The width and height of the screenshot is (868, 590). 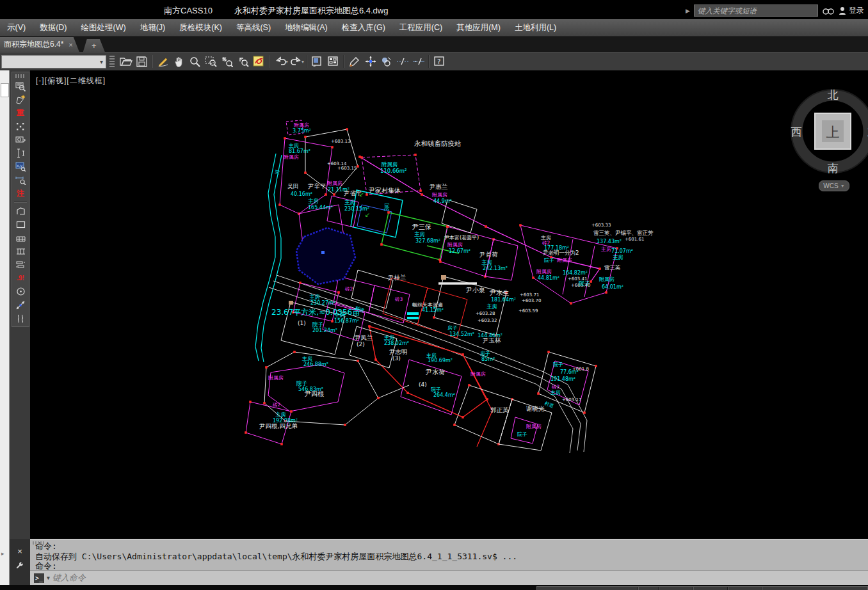 What do you see at coordinates (499, 410) in the screenshot?
I see `svg-text: 郭正英` at bounding box center [499, 410].